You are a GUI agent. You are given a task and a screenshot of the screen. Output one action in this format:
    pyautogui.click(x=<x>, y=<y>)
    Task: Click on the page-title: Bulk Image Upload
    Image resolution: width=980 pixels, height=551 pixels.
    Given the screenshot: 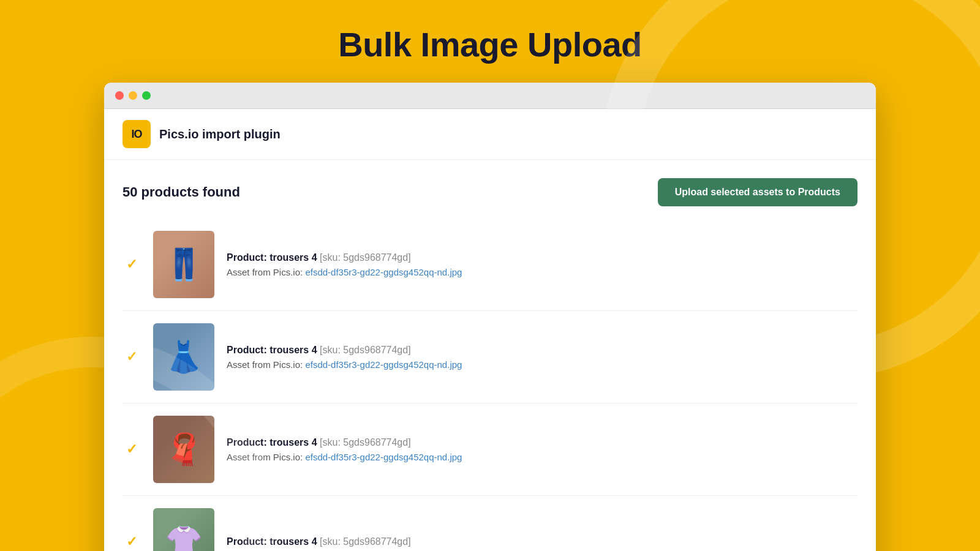 What is the action you would take?
    pyautogui.click(x=490, y=44)
    